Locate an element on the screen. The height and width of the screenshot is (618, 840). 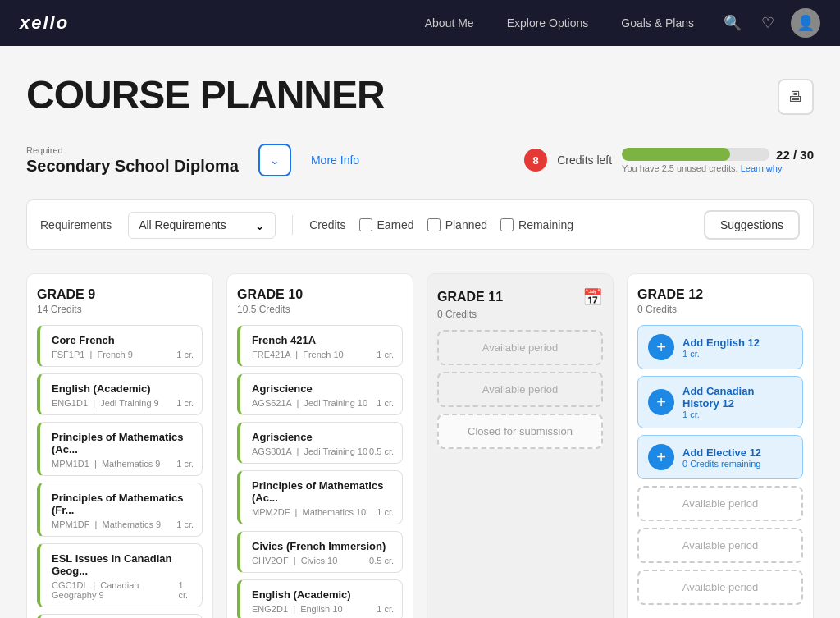
nav-links: About Me Explore Options Goals & Plans is located at coordinates (559, 23).